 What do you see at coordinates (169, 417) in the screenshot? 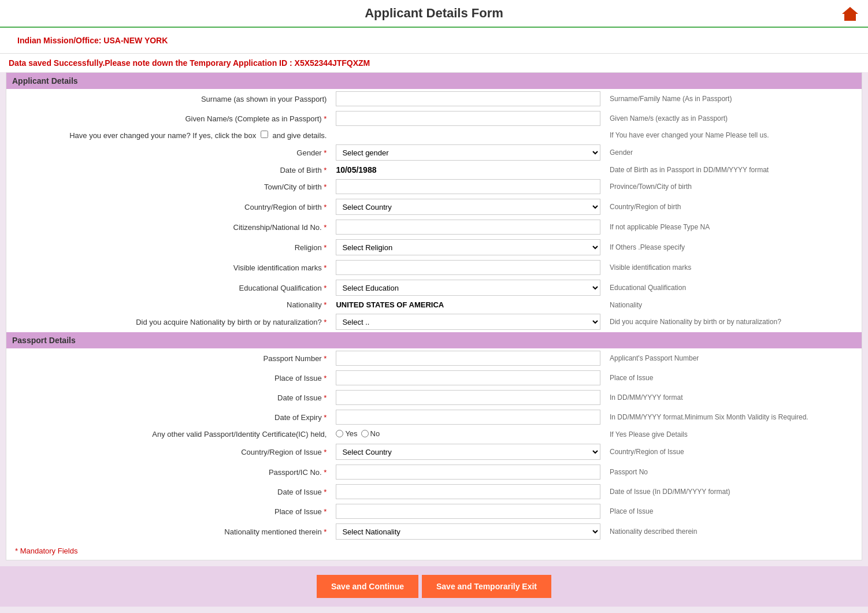
I see `date-expiry-label: Date of Expiry *` at bounding box center [169, 417].